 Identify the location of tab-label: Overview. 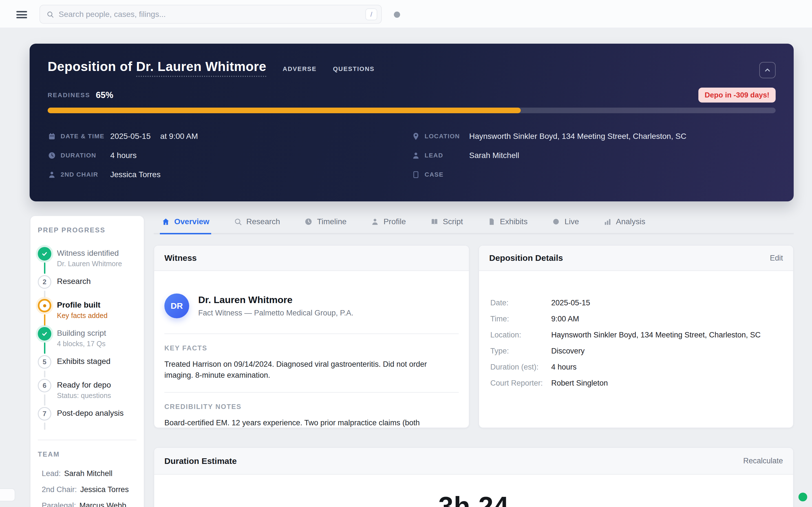
(192, 222).